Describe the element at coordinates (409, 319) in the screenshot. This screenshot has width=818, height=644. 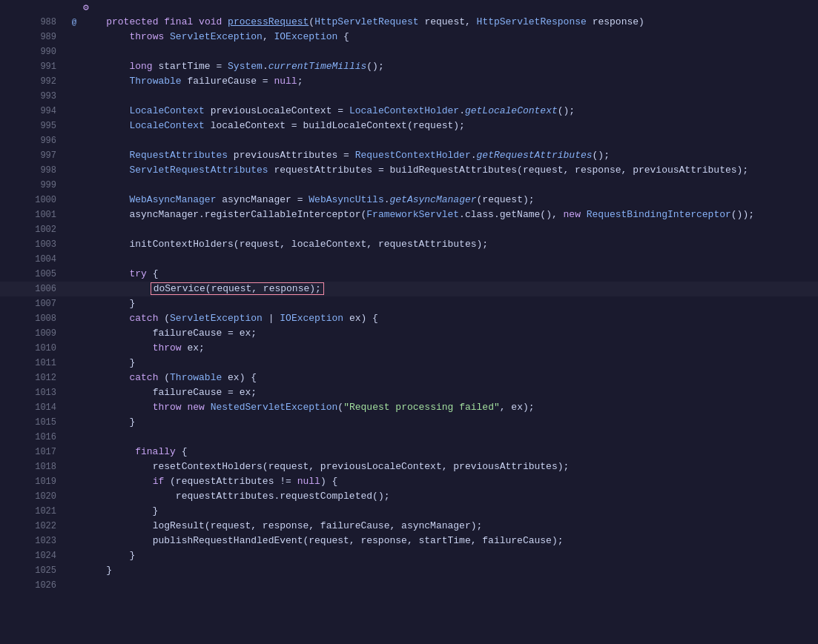
I see `code-line-1008: 1008 catch (ServletException | IOExcepti…` at that location.